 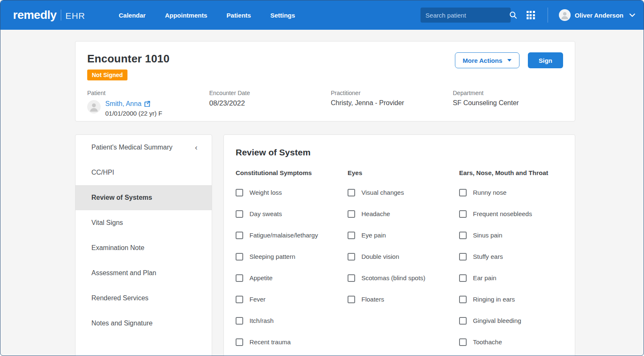 What do you see at coordinates (488, 235) in the screenshot?
I see `checkbox-label: Sinus pain` at bounding box center [488, 235].